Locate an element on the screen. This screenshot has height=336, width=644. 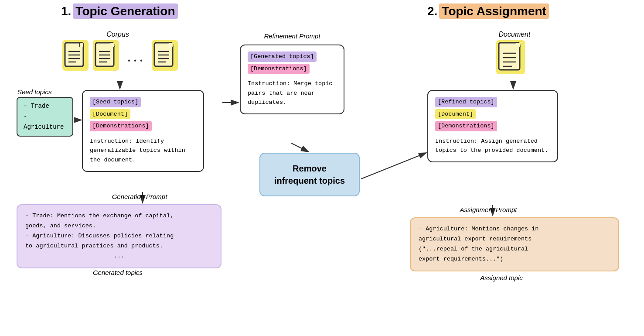
generated-topics-box: - Trade: Mentions the exchange of capita… is located at coordinates (119, 237).